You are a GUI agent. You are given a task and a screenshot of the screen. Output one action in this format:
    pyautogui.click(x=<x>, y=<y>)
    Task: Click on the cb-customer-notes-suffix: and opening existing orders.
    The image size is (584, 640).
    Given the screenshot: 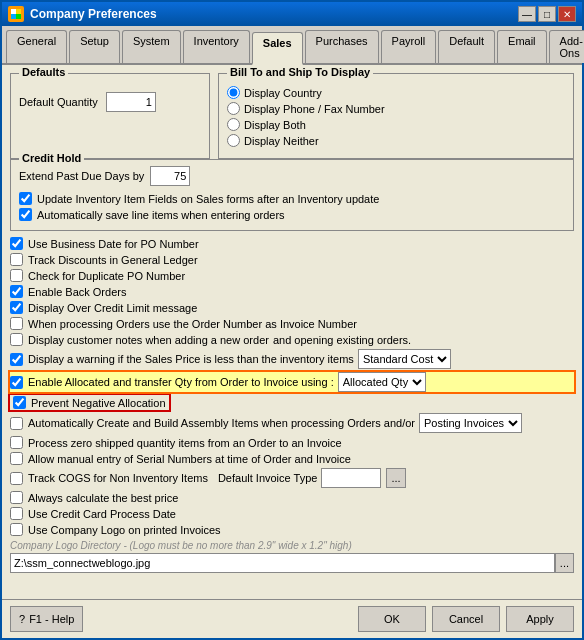 What is the action you would take?
    pyautogui.click(x=342, y=340)
    